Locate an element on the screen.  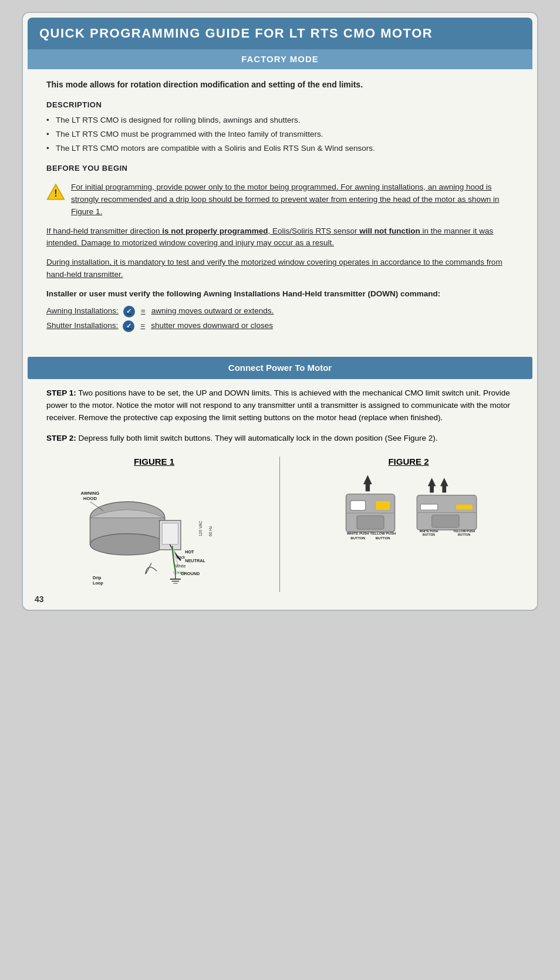
before-label: BEFORE YOU BEGIN is located at coordinates (280, 168).